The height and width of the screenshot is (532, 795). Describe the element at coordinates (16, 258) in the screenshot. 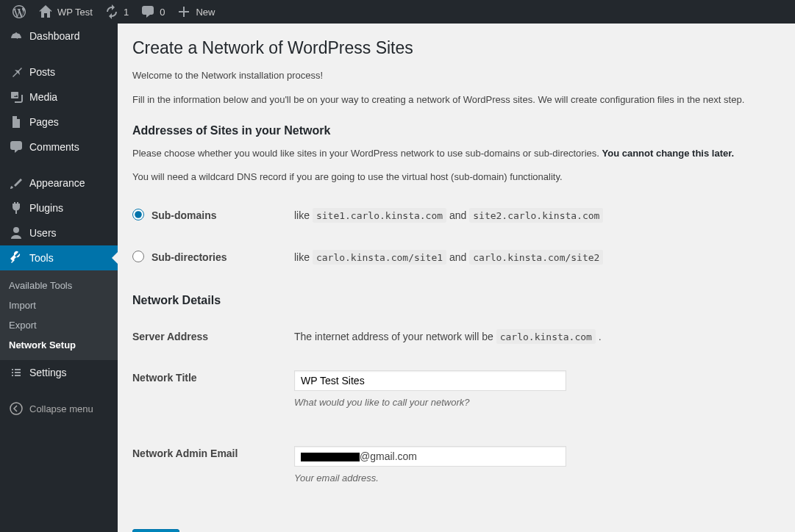

I see `tools-icon` at that location.